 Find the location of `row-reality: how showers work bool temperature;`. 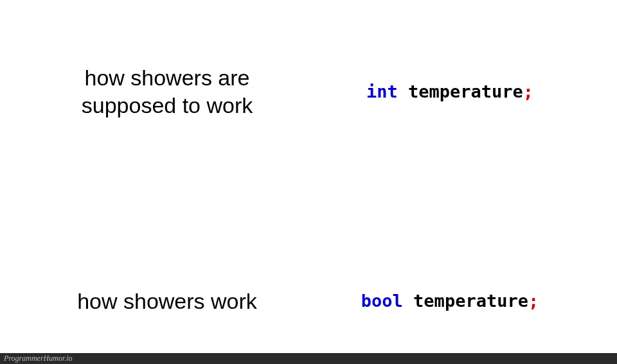

row-reality: how showers work bool temperature; is located at coordinates (308, 302).